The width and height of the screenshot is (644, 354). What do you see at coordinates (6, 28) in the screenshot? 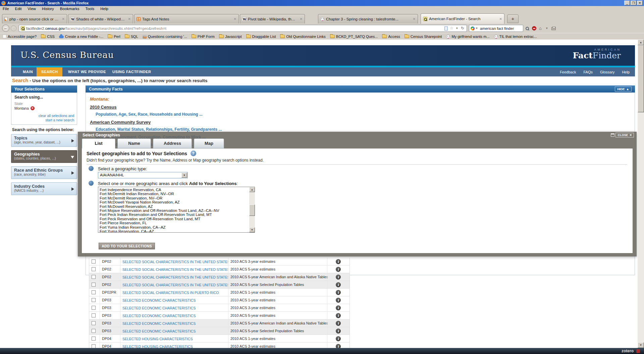
I see `back-button: ←` at bounding box center [6, 28].